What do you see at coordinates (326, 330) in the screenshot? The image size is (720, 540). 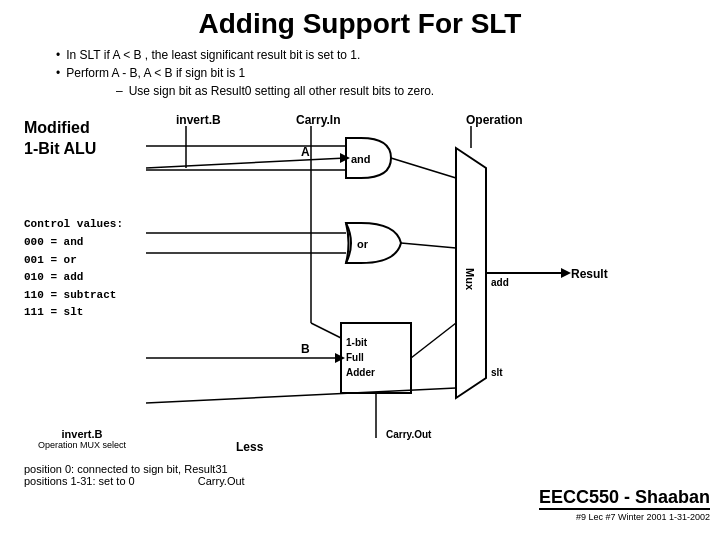 I see `carry-in-wire2` at bounding box center [326, 330].